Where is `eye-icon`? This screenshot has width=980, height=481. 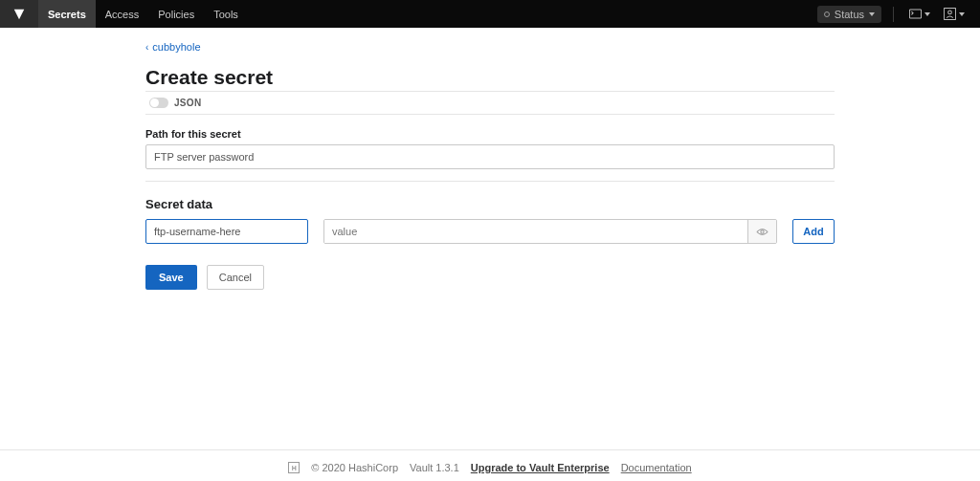
eye-icon is located at coordinates (762, 231).